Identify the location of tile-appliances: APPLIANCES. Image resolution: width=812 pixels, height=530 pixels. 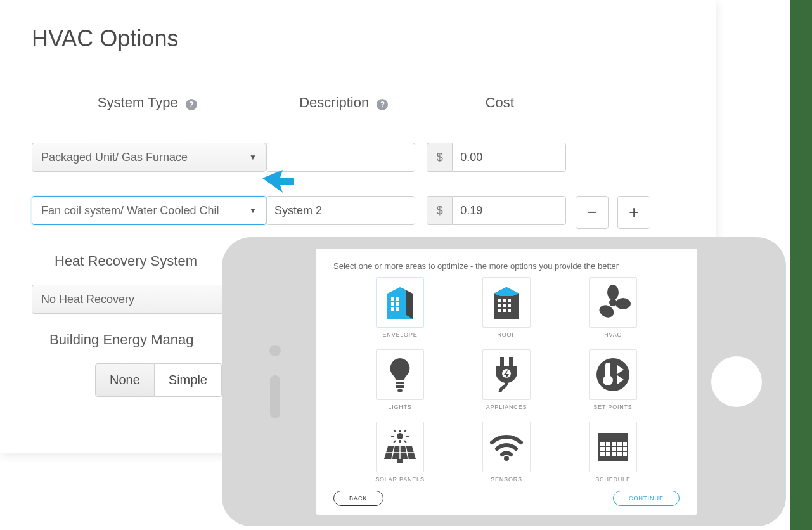
(506, 380).